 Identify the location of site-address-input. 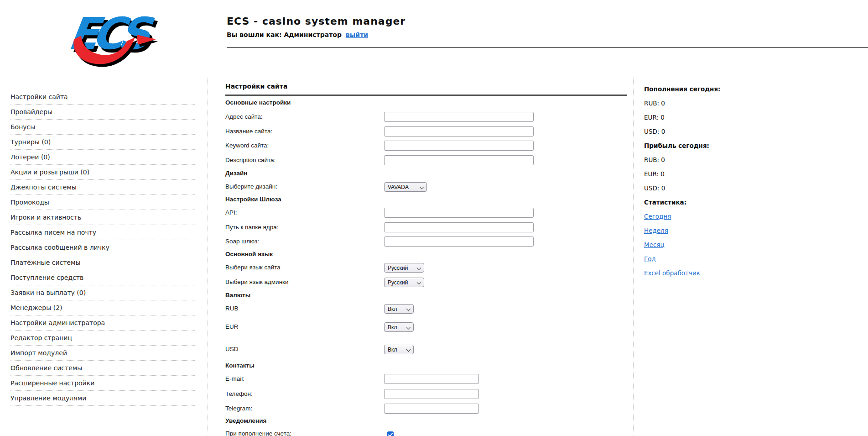
(459, 117).